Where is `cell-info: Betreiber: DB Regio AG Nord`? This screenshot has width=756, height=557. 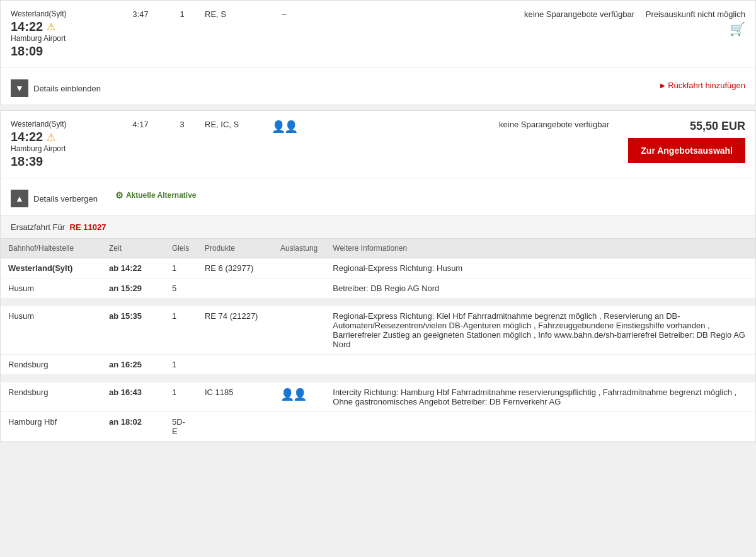
cell-info: Betreiber: DB Regio AG Nord is located at coordinates (541, 289).